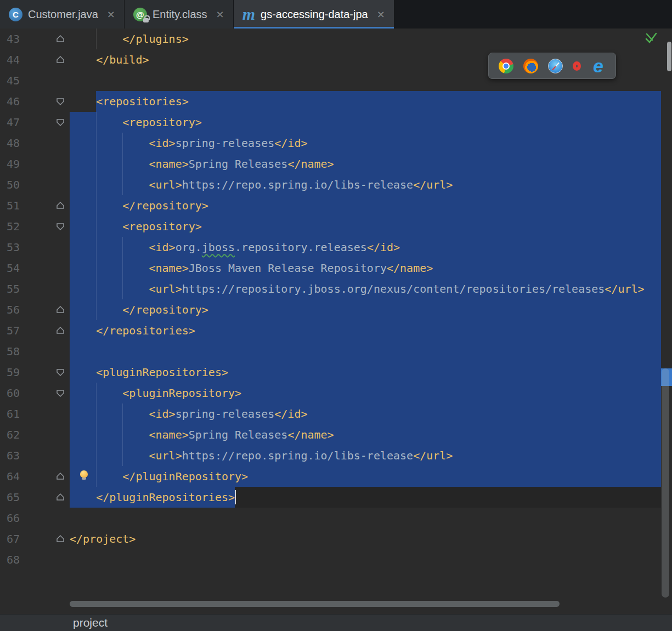 The height and width of the screenshot is (631, 672). What do you see at coordinates (577, 66) in the screenshot?
I see `opera-browser-icon` at bounding box center [577, 66].